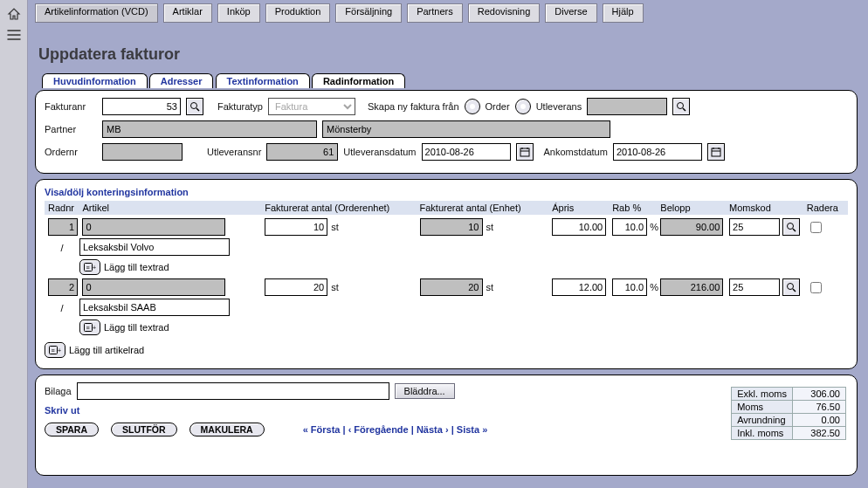  Describe the element at coordinates (396, 430) in the screenshot. I see `pager: « Första | ‹ Föregående | Nästa › | Sist…` at that location.